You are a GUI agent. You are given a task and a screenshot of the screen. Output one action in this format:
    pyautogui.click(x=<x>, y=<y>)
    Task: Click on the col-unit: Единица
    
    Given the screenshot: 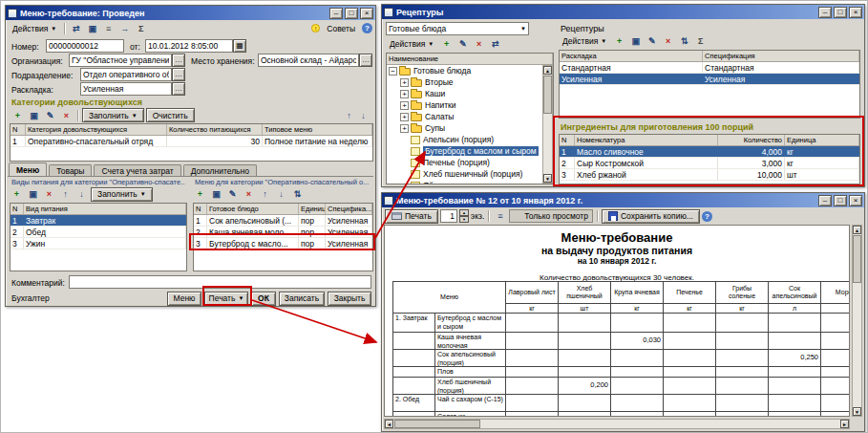 What is the action you would take?
    pyautogui.click(x=822, y=140)
    